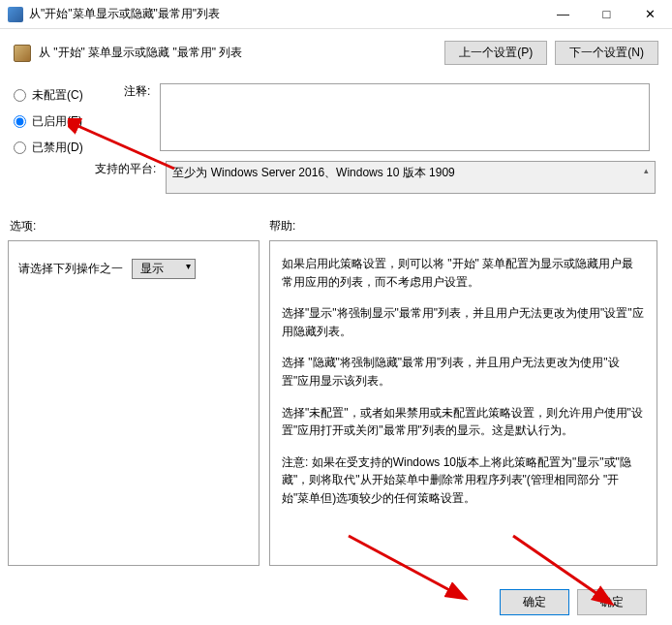 This screenshot has width=672, height=625. Describe the element at coordinates (19, 95) in the screenshot. I see `radio-not-configured-input` at that location.